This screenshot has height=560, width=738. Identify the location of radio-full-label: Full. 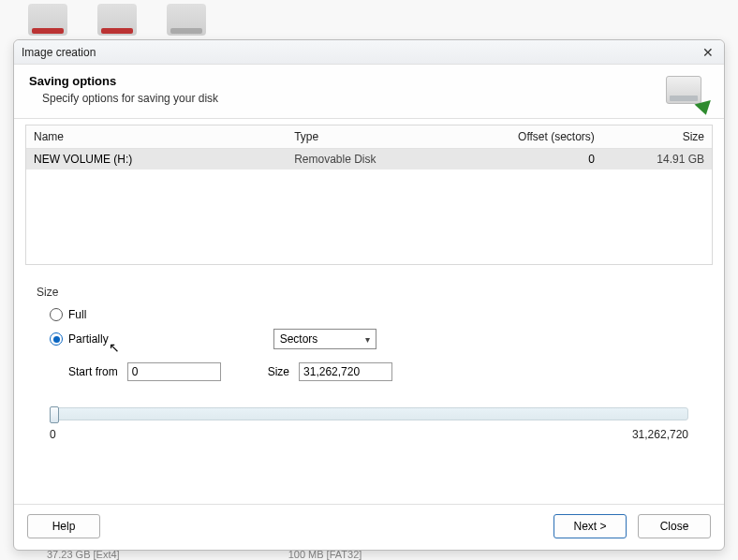
(77, 315).